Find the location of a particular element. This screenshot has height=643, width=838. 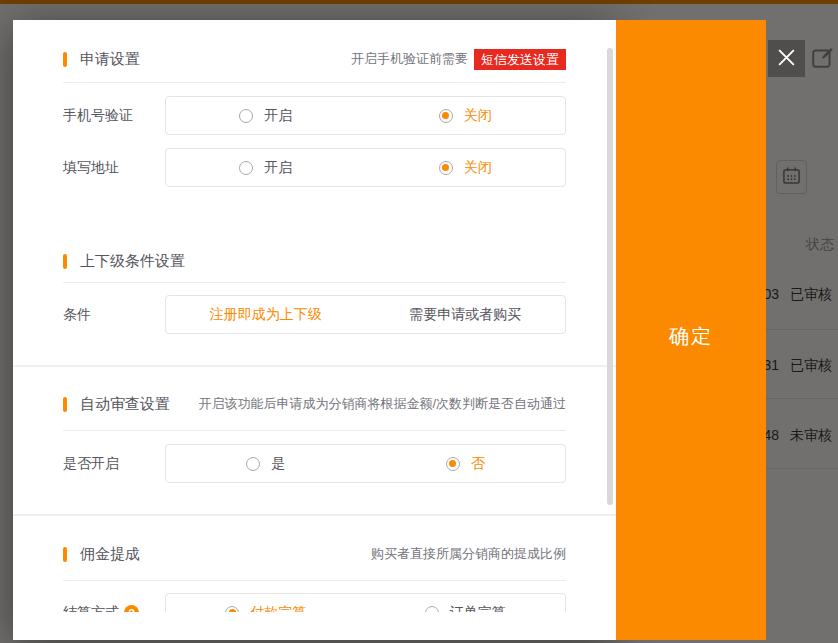

radio-group: 付款完算 订单完算 is located at coordinates (366, 602).